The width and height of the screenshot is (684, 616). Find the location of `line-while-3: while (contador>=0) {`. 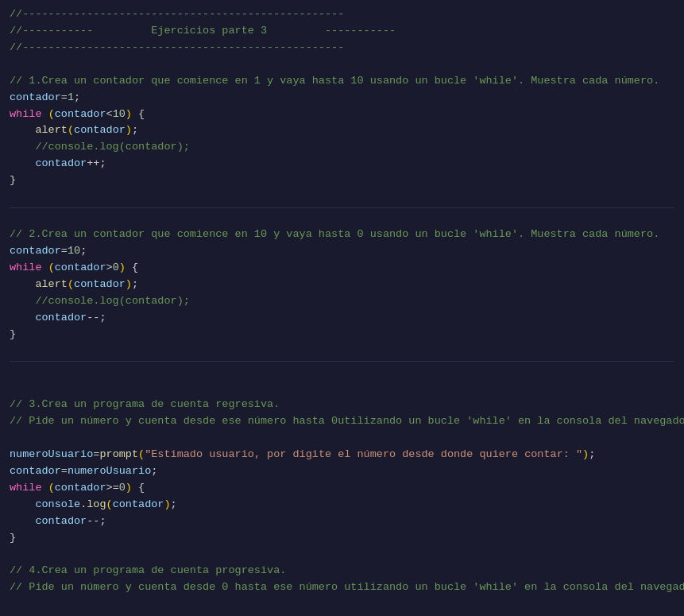

line-while-3: while (contador>=0) { is located at coordinates (342, 488).